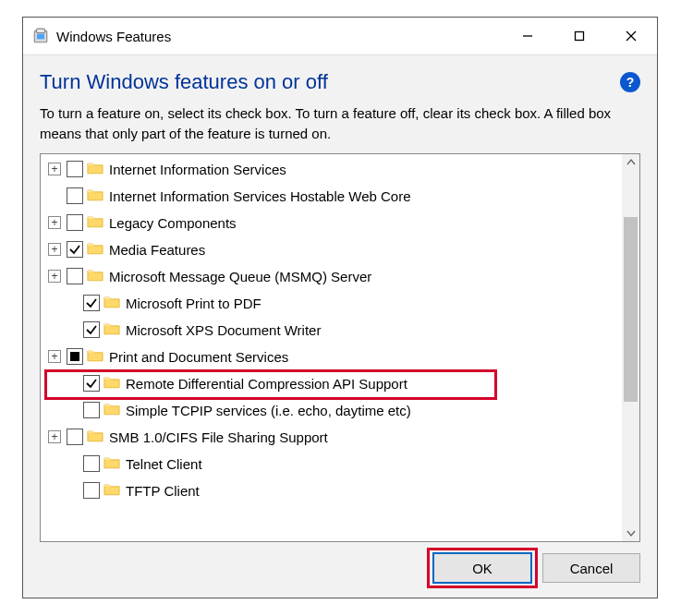 Image resolution: width=681 pixels, height=616 pixels. I want to click on ok-label: OK, so click(482, 569).